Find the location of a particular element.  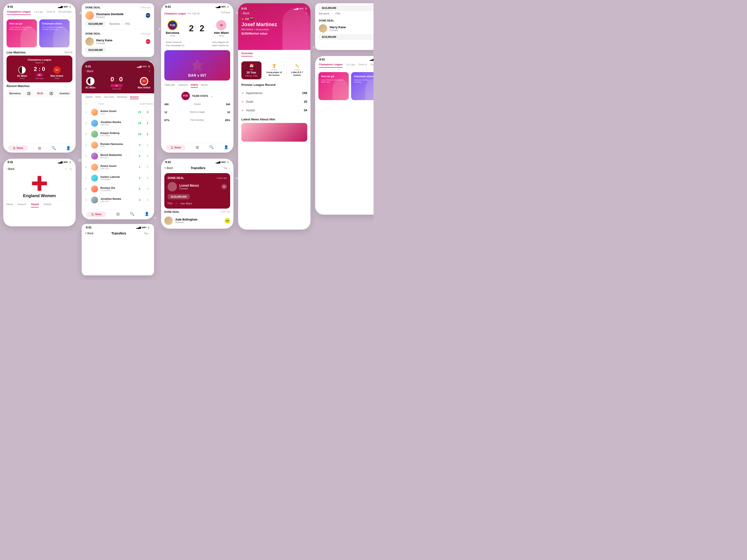

tab-timeline: TIMELINE is located at coordinates (170, 86).